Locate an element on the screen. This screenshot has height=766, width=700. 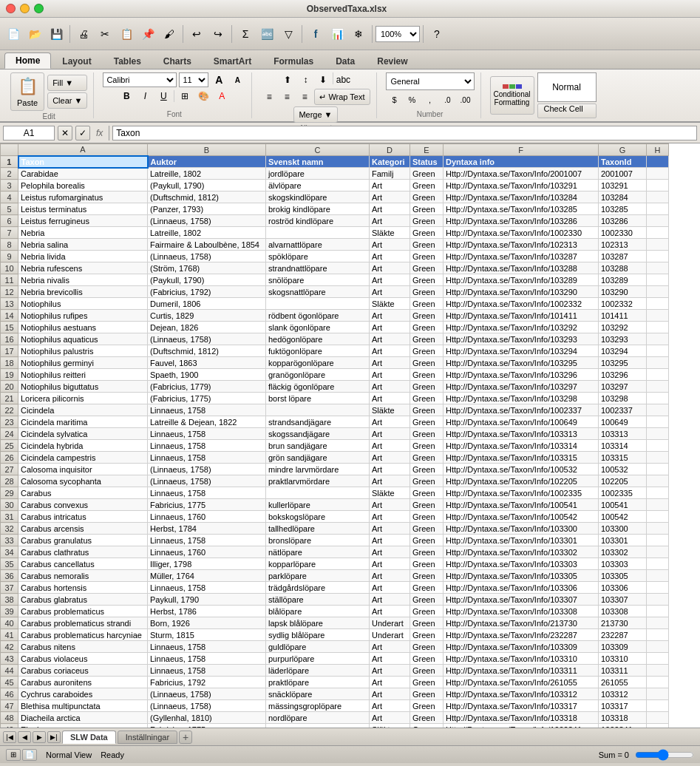
cell-a12: Nebria brevicollis is located at coordinates (83, 292).